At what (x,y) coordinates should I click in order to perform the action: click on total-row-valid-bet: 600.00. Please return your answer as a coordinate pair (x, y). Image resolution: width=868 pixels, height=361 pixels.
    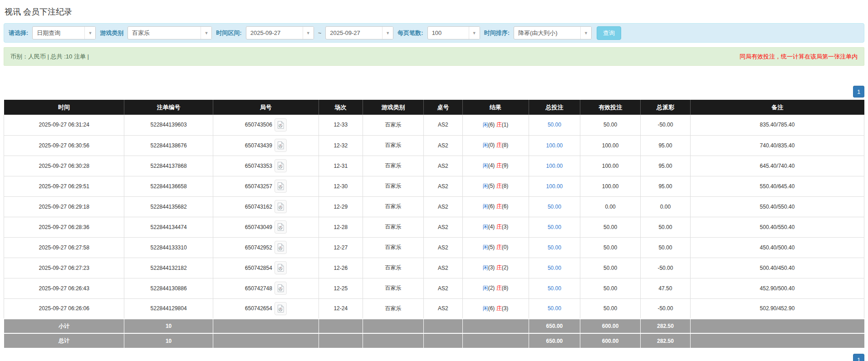
    Looking at the image, I should click on (611, 341).